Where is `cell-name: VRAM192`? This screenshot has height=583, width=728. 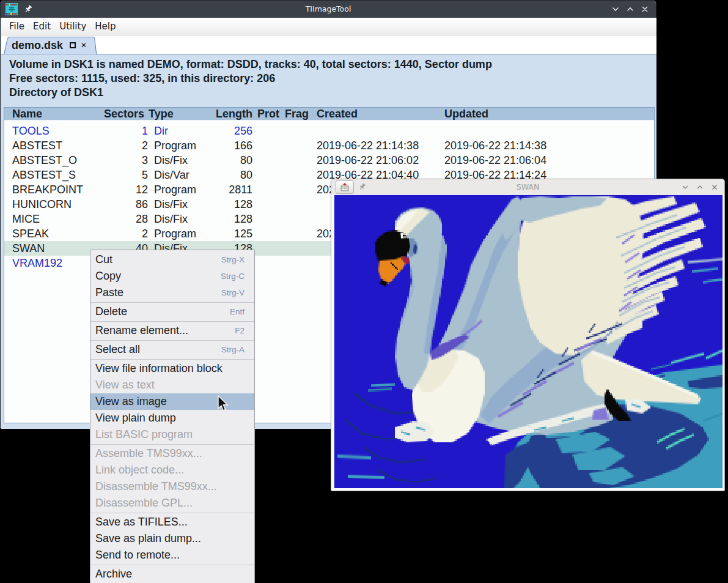
cell-name: VRAM192 is located at coordinates (37, 263).